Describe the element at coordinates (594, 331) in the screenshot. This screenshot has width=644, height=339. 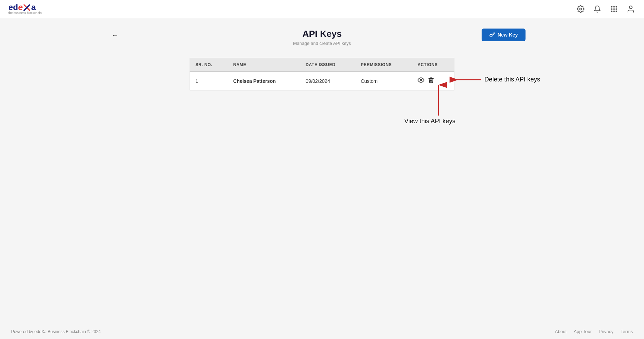
I see `footer-links: About App Tour Privacy Terms` at that location.